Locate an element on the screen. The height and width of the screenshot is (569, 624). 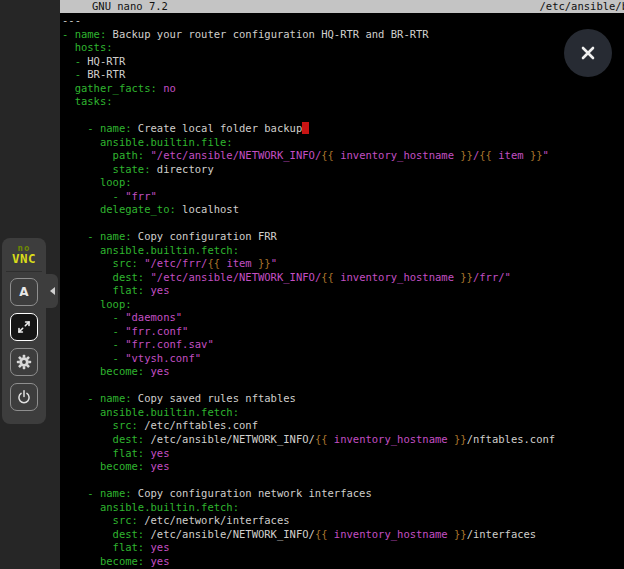
code-line: - name: Copy configuration FRR is located at coordinates (343, 237).